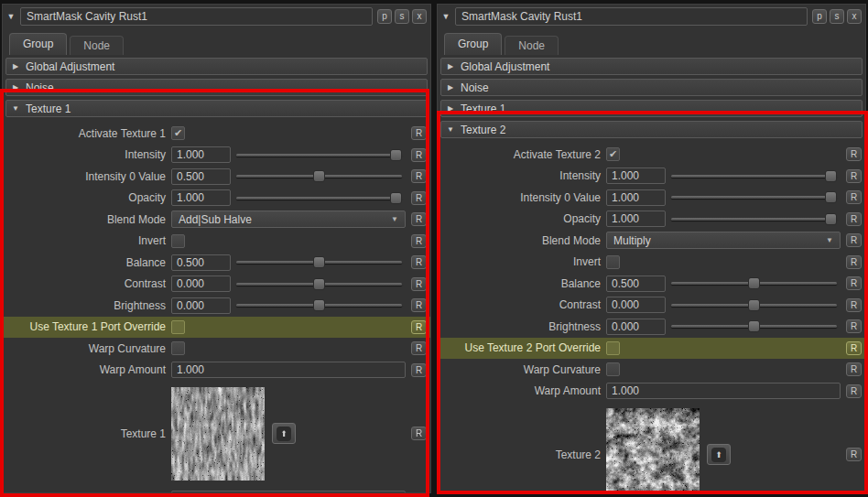 This screenshot has height=497, width=868. What do you see at coordinates (652, 108) in the screenshot?
I see `section-header-texture-1: ▶Texture 1` at bounding box center [652, 108].